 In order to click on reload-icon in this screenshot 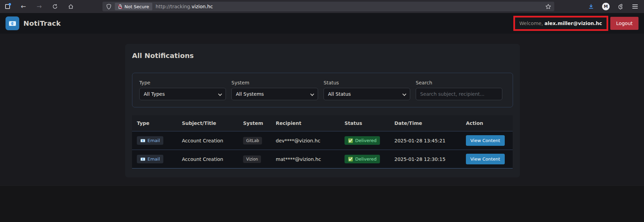, I will do `click(55, 7)`.